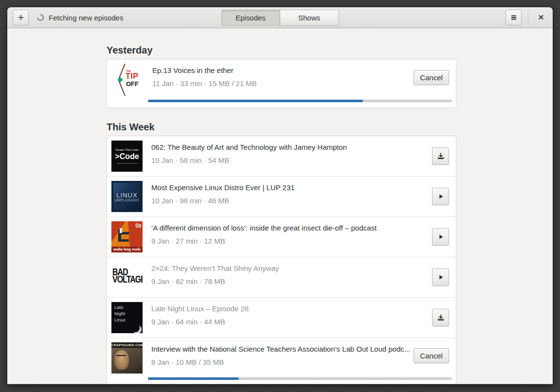  Describe the element at coordinates (292, 188) in the screenshot. I see `episode-title: Most Expensive Linux Distro Ever | LUP 2…` at that location.